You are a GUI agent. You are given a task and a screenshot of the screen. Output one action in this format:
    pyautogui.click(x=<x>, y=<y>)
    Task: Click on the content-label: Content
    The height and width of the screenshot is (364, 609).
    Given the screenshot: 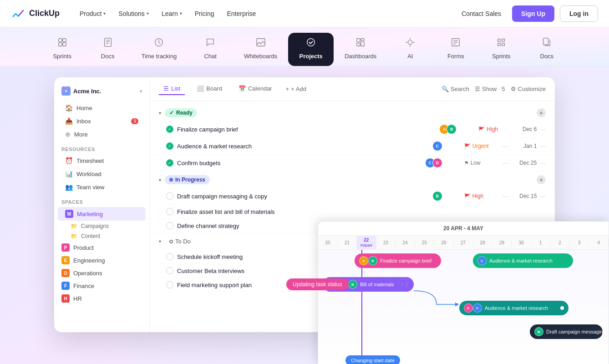 What is the action you would take?
    pyautogui.click(x=91, y=236)
    